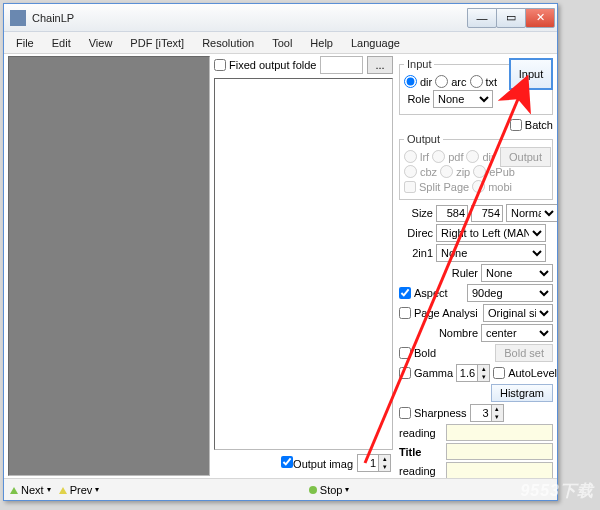 Image resolution: width=600 pixels, height=510 pixels. Describe the element at coordinates (280, 18) in the screenshot. I see `titlebar: ChainLP — ▭ ✕` at that location.